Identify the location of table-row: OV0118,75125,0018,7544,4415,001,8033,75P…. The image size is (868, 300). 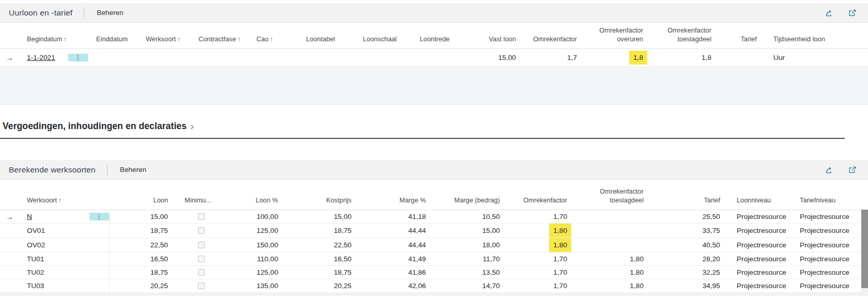
(434, 230).